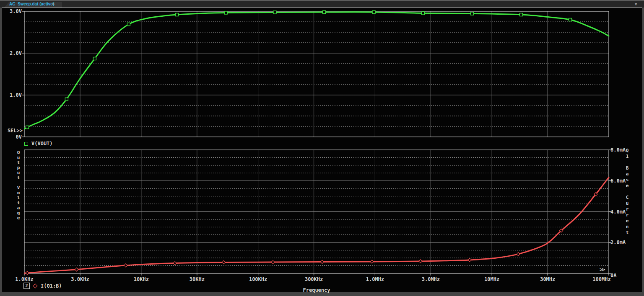  I want to click on legend-ib: 2 I(Q1:B), so click(43, 286).